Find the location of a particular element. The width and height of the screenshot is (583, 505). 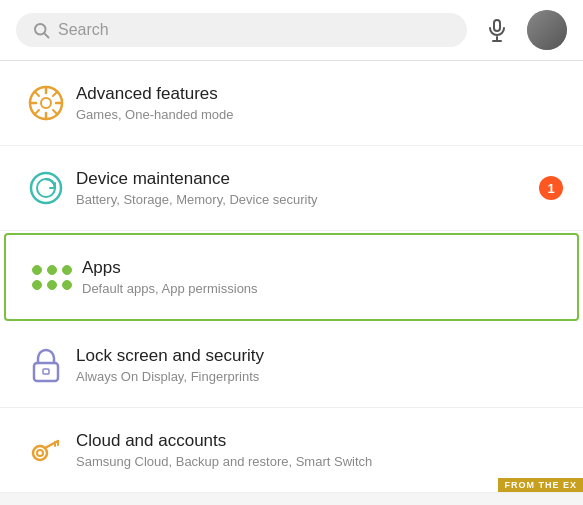

mic-icon is located at coordinates (497, 30).